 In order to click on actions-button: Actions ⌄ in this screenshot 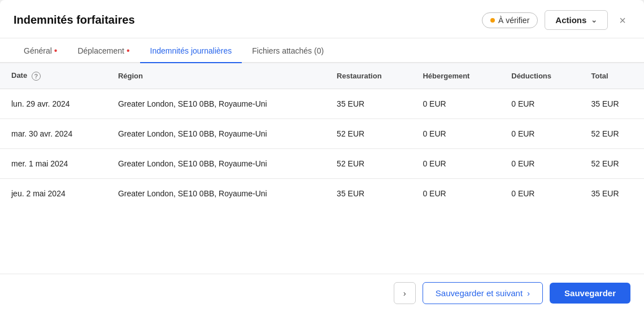, I will do `click(576, 20)`.